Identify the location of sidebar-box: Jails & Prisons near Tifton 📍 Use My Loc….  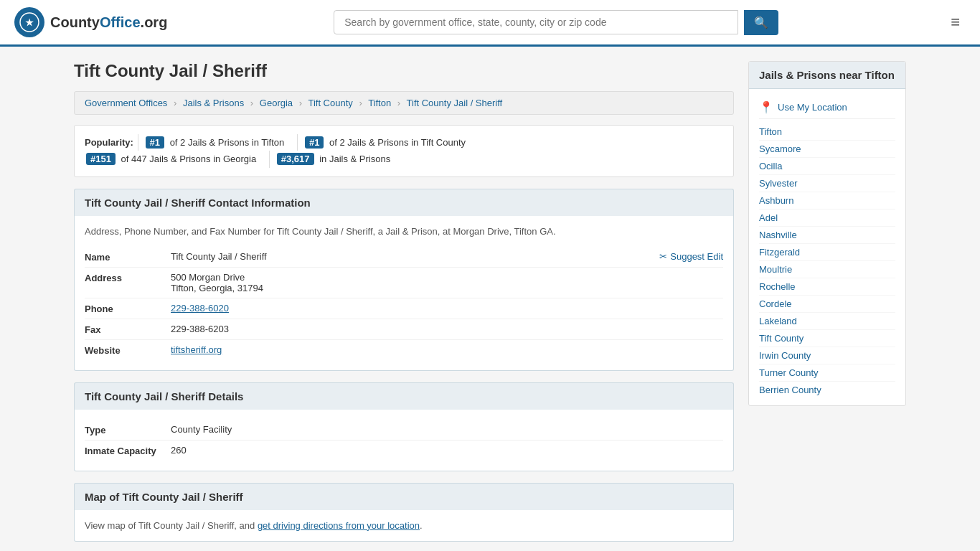
(827, 234).